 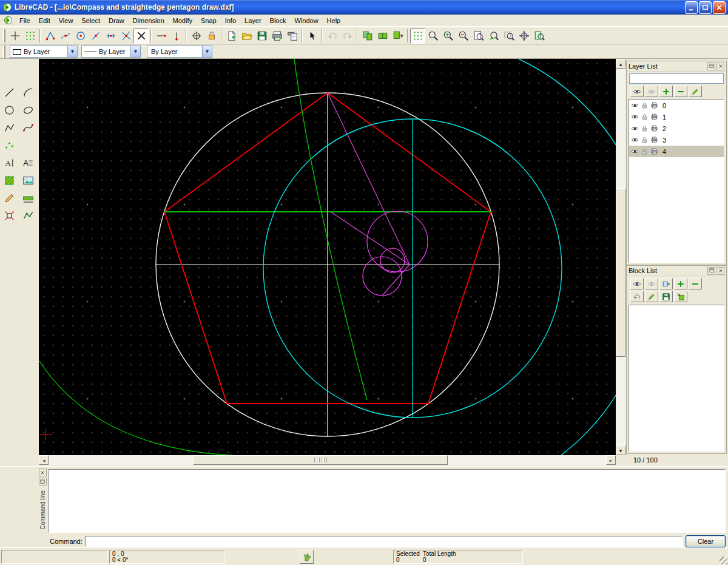 What do you see at coordinates (320, 460) in the screenshot?
I see `horizontal-scroll-thumb` at bounding box center [320, 460].